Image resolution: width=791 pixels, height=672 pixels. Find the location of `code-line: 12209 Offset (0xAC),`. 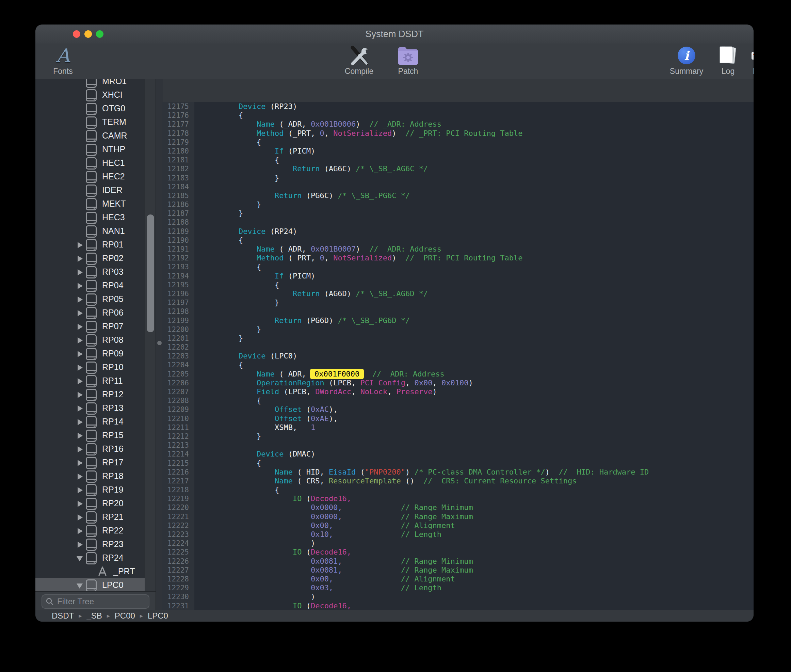

code-line: 12209 Offset (0xAC), is located at coordinates (458, 410).